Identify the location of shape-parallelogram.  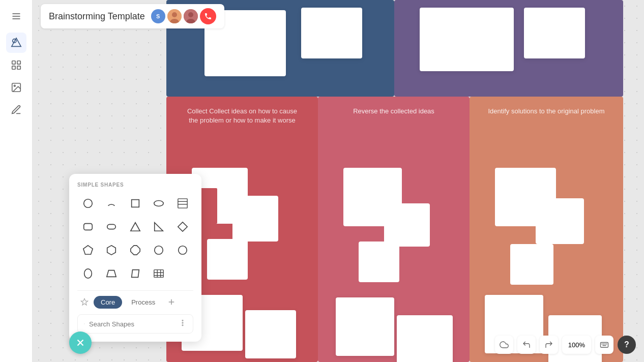
(135, 274).